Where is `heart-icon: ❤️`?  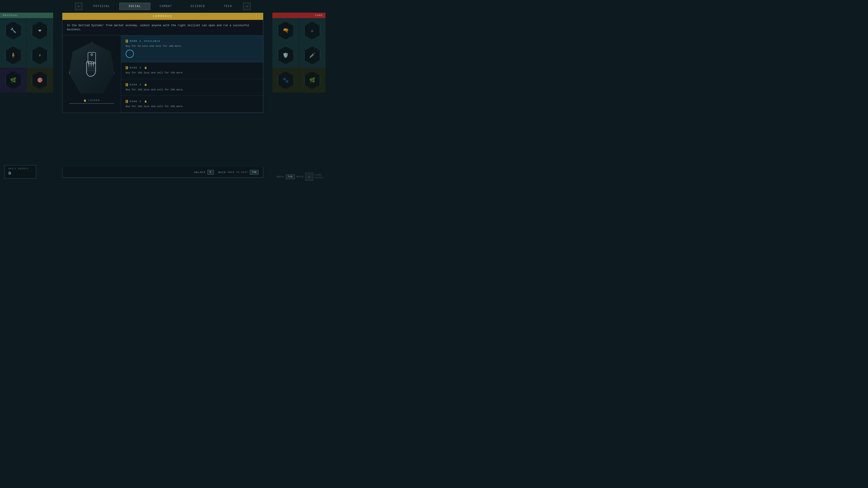 heart-icon: ❤️ is located at coordinates (40, 31).